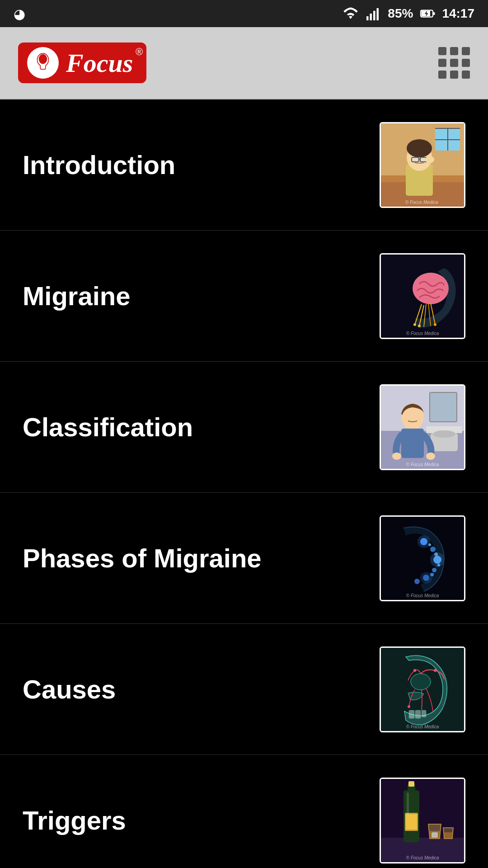 The width and height of the screenshot is (488, 868). Describe the element at coordinates (201, 820) in the screenshot. I see `menu-item-label-triggers: Triggers` at that location.